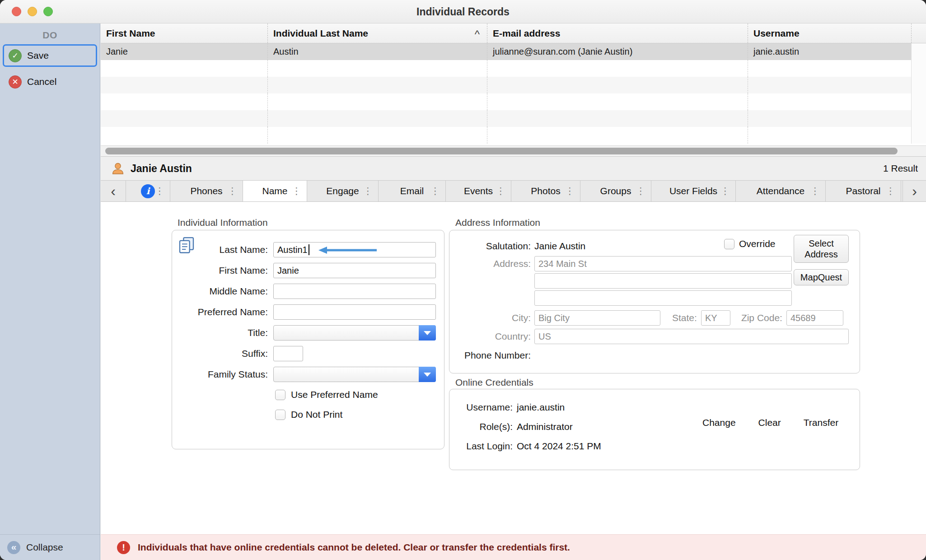 Image resolution: width=926 pixels, height=560 pixels. Describe the element at coordinates (308, 340) in the screenshot. I see `individual-information-box: Last Name: Austin1 First Name: Janie` at that location.